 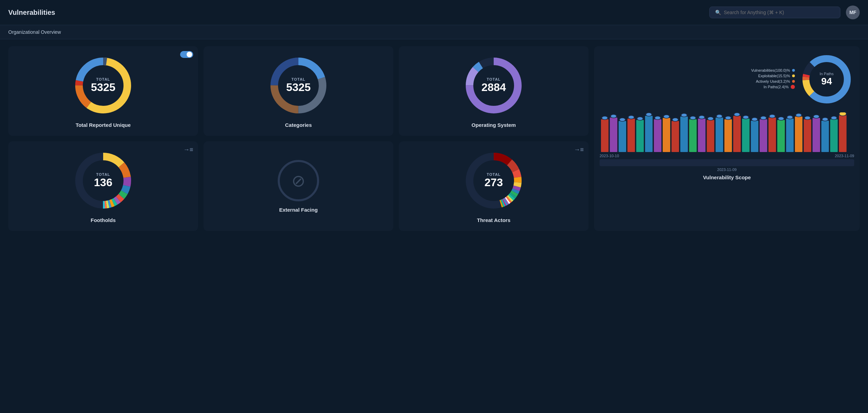 I want to click on card-categories: TOTAL 5325 Categories, so click(x=298, y=91).